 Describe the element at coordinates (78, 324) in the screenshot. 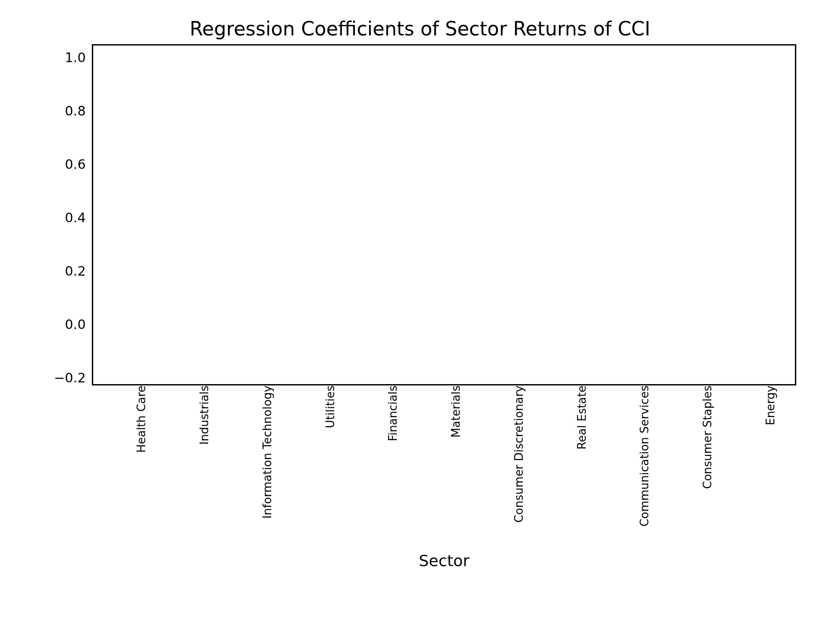

I see `y-tick-label: 0.0` at that location.